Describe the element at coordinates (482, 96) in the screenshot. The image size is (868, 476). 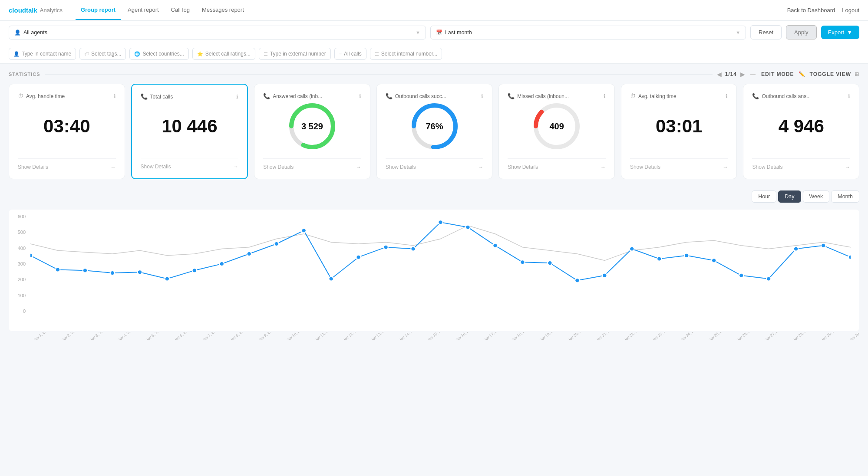
I see `info-icon-3: ℹ` at that location.